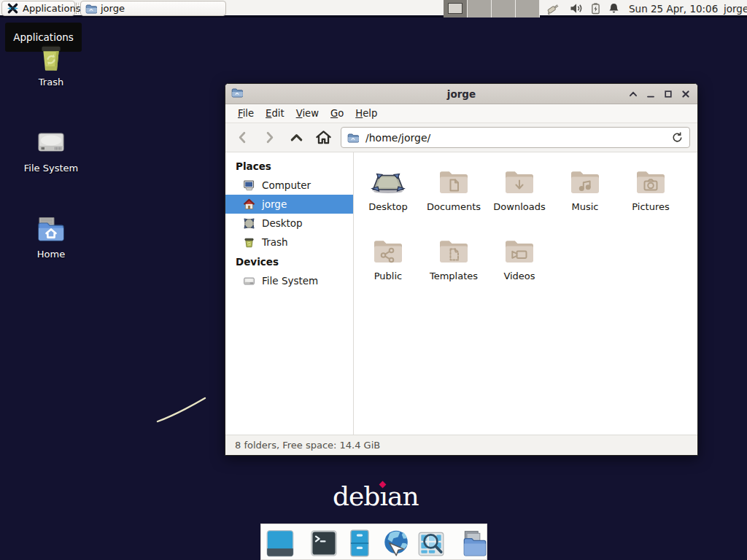 Image resolution: width=747 pixels, height=560 pixels. Describe the element at coordinates (112, 9) in the screenshot. I see `taskbar-window-label: jorge` at that location.